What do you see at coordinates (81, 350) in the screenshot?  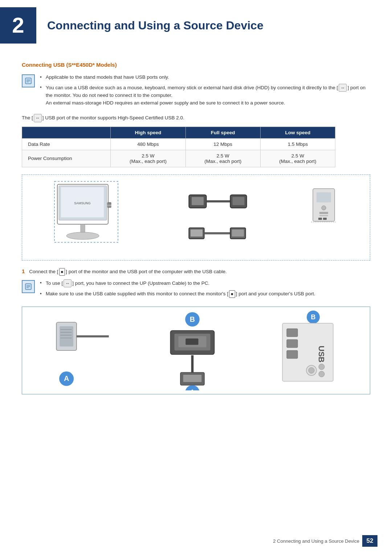 I see `bottom-left-group: A` at bounding box center [81, 350].